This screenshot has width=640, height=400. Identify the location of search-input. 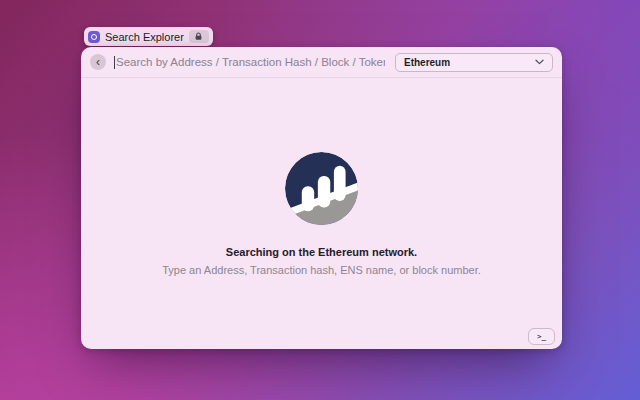
(250, 62).